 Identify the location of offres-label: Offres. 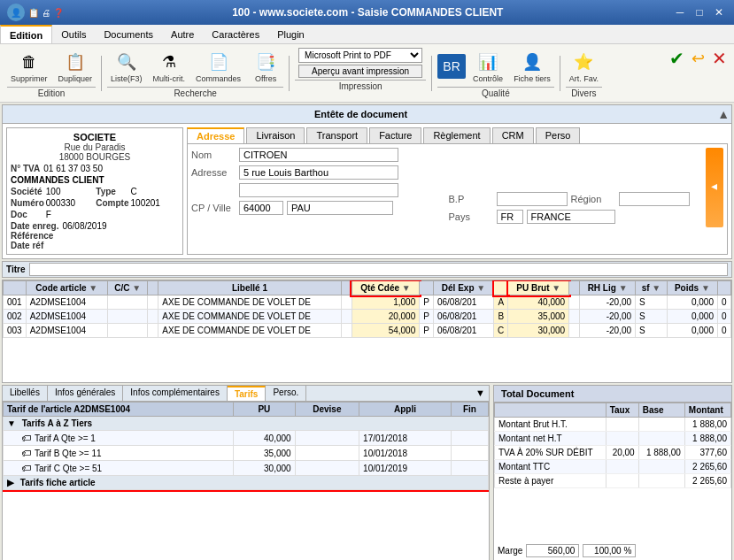
(266, 79).